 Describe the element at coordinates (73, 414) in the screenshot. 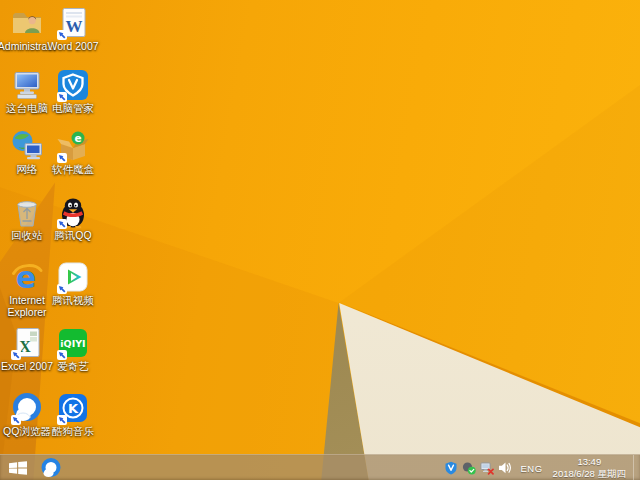

I see `desktop-icon-kugou-music: K 酷狗音乐` at that location.